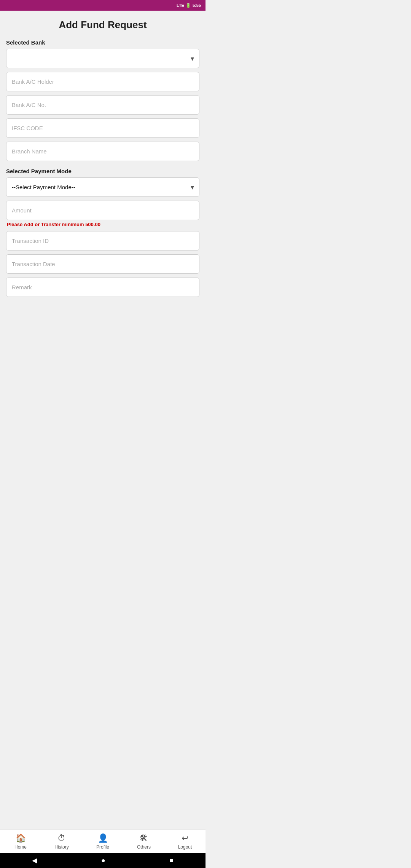 The image size is (411, 868). Describe the element at coordinates (103, 187) in the screenshot. I see `payment-mode-dropdown: --Select Payment Mode--` at that location.